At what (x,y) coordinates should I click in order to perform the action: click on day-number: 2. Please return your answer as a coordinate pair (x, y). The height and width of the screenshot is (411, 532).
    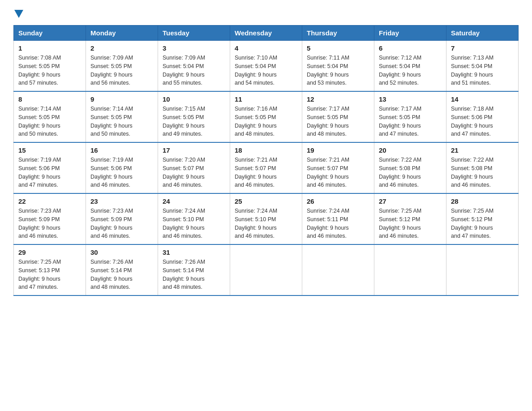
    Looking at the image, I should click on (122, 48).